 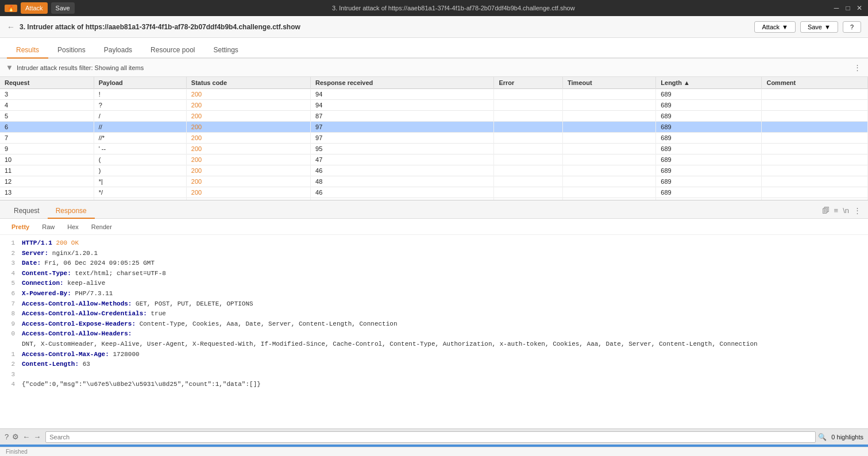 I want to click on panel-tabs-right: 🗐 ≡ \n ⋮, so click(x=842, y=211).